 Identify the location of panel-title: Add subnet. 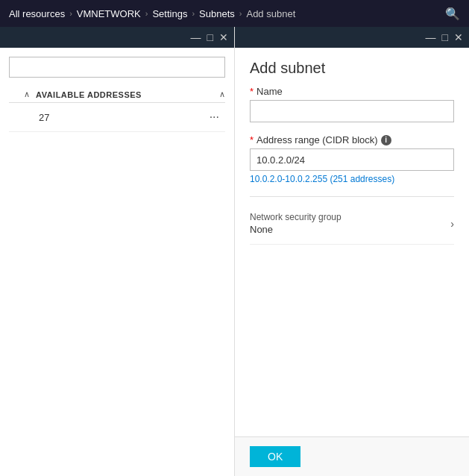
(352, 67).